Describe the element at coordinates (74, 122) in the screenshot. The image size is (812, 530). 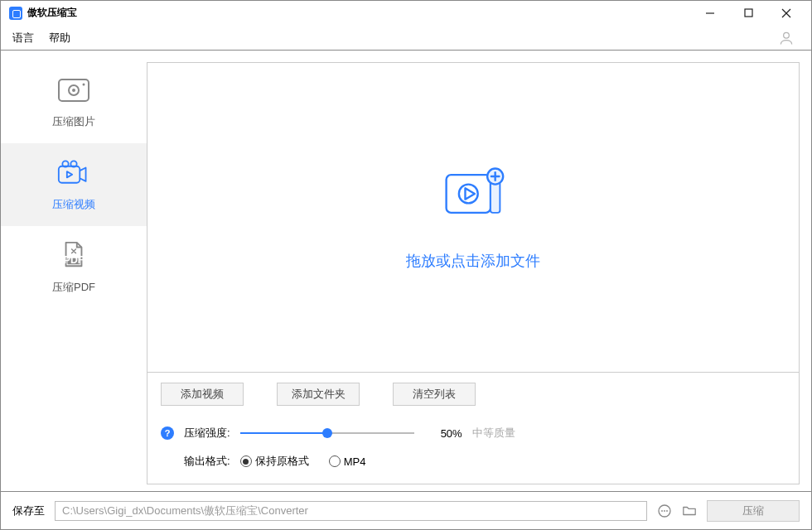
I see `sidebar-item-label: 压缩图片` at that location.